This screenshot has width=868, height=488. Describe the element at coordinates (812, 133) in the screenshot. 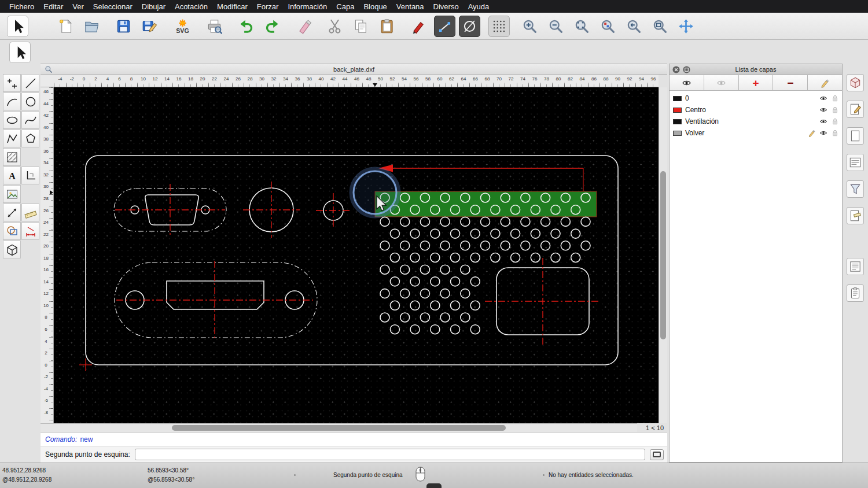

I see `layer-edit-pencil-icon` at that location.